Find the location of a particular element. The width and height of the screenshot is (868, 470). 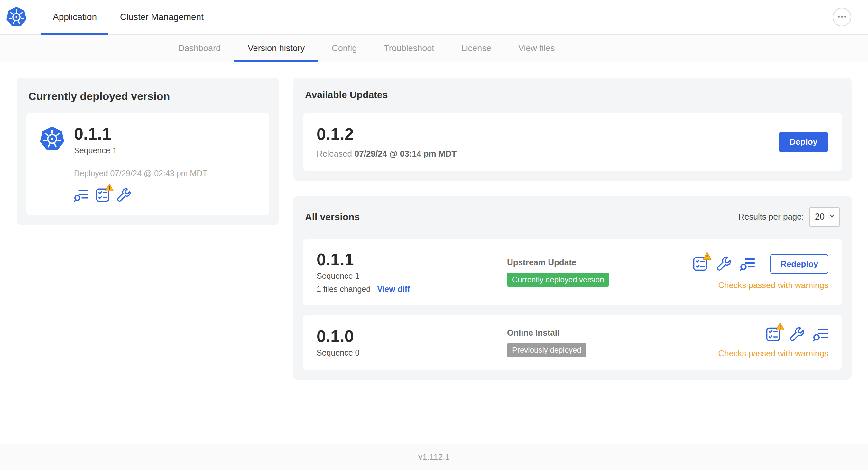

view-diff-link: View diff is located at coordinates (394, 289).